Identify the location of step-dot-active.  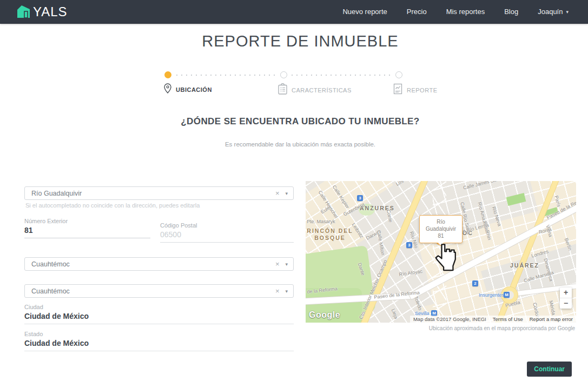
(168, 75).